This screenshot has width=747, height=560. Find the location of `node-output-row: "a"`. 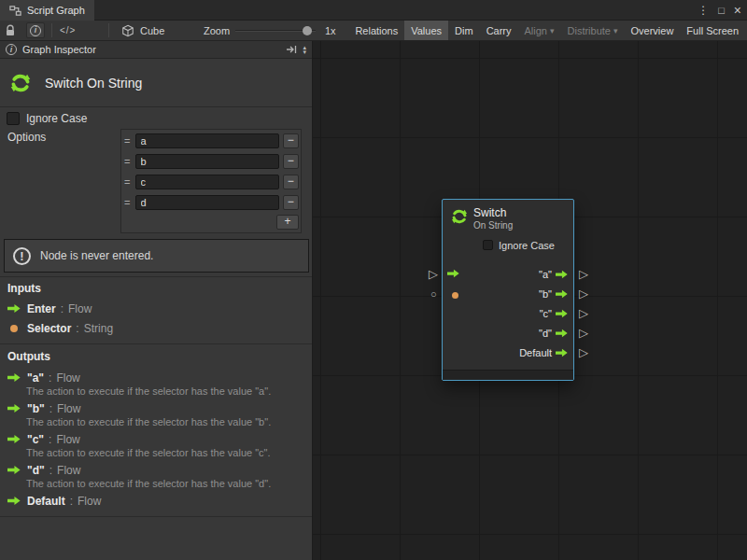

node-output-row: "a" is located at coordinates (553, 274).